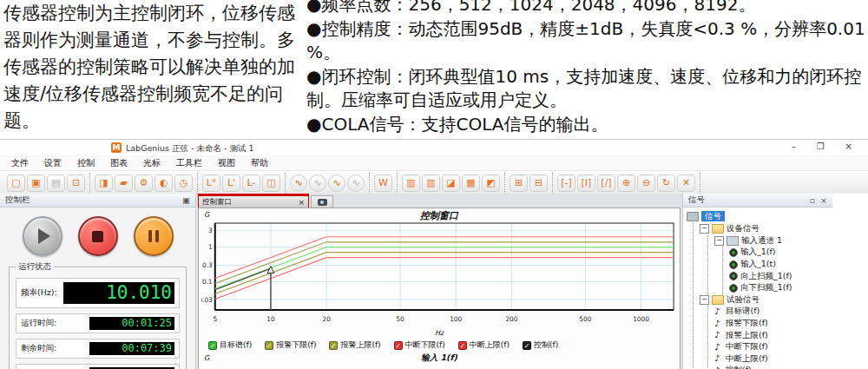  What do you see at coordinates (540, 346) in the screenshot?
I see `legend-item: ✓控制(f)` at bounding box center [540, 346].